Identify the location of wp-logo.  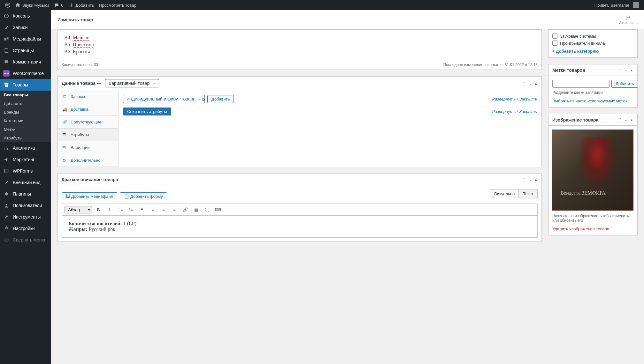
(8, 5).